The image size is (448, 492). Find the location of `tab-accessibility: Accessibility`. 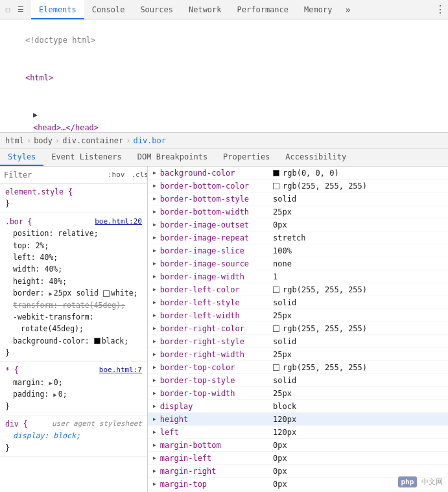

tab-accessibility: Accessibility is located at coordinates (316, 157).